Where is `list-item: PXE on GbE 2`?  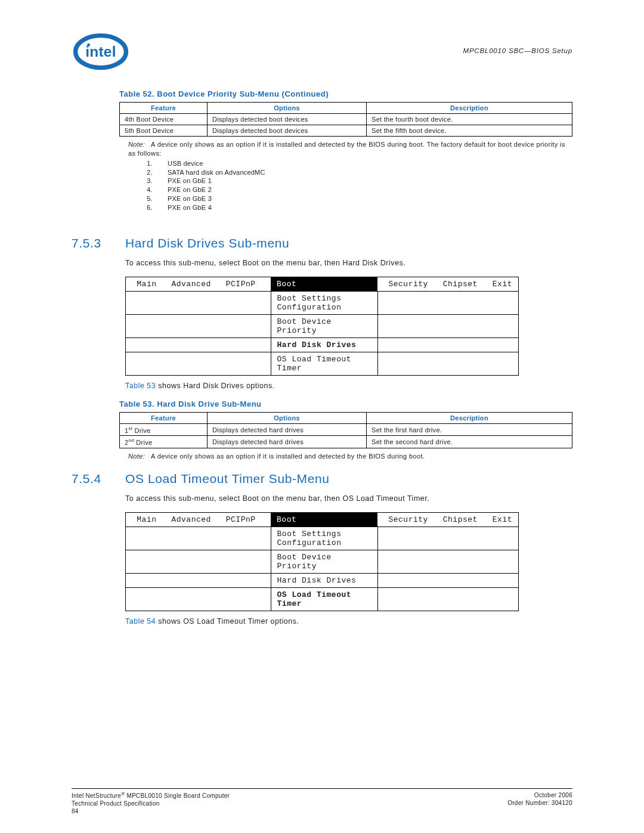
list-item: PXE on GbE 2 is located at coordinates (364, 190).